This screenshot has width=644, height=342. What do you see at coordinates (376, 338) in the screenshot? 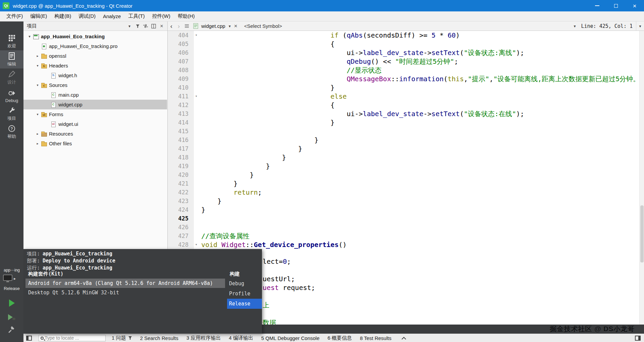
I see `output-pane-button-7: 8 Test Results` at bounding box center [376, 338].